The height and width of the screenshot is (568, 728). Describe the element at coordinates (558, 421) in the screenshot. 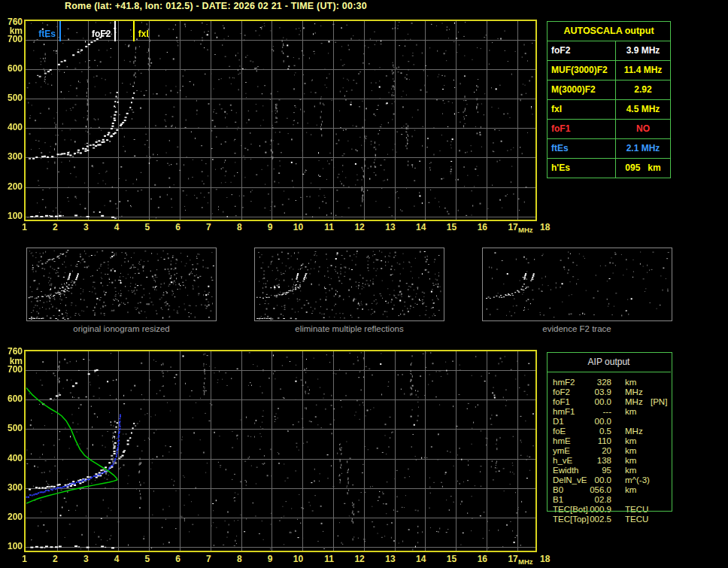

I see `parameter-name: D1` at that location.